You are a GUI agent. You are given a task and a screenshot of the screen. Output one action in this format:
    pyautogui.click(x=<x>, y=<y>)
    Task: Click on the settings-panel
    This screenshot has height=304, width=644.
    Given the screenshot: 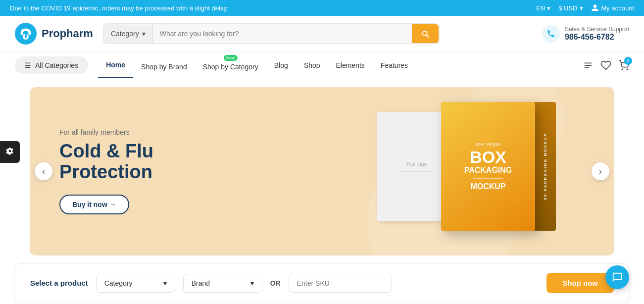 What is the action you would take?
    pyautogui.click(x=10, y=152)
    